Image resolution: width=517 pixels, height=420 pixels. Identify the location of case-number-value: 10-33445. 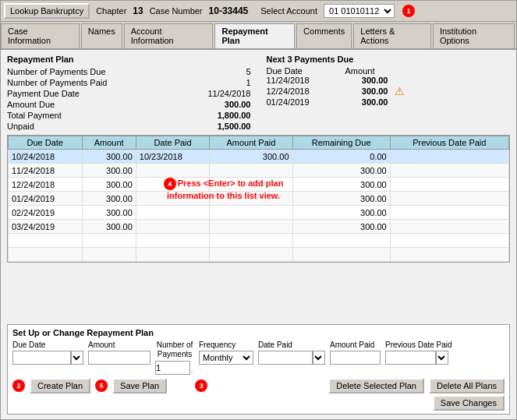
(229, 11).